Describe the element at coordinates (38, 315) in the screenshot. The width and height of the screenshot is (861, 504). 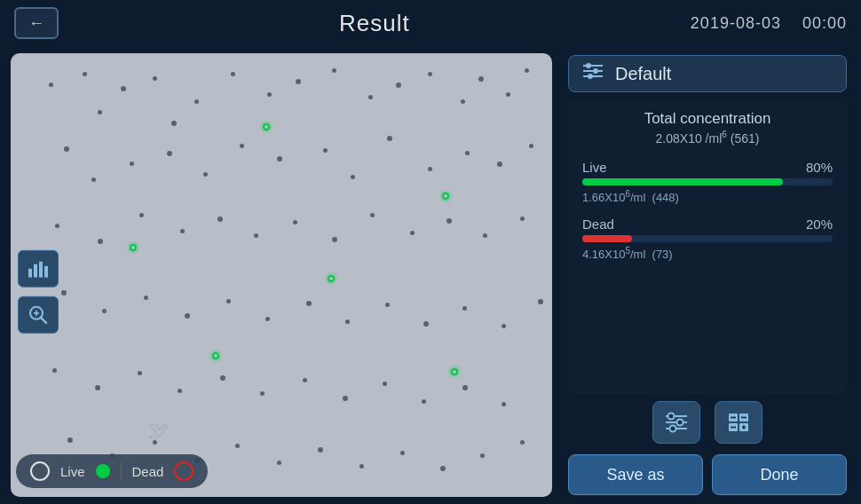
I see `zoom-button` at that location.